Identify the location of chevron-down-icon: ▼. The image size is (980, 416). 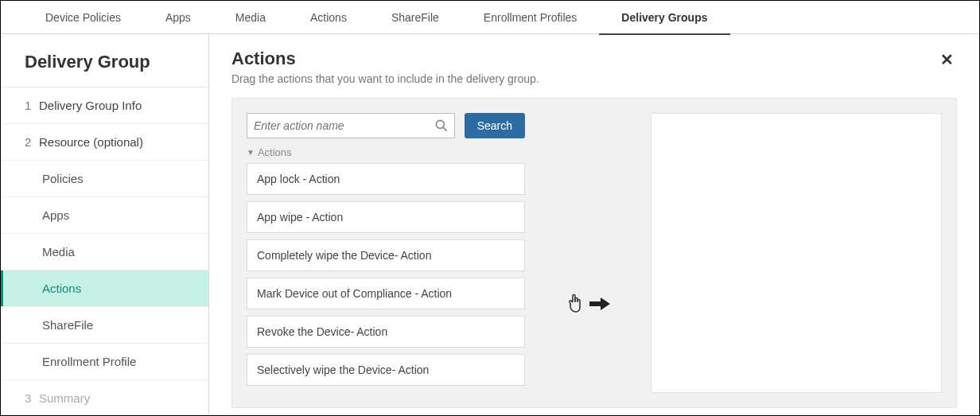
(251, 153).